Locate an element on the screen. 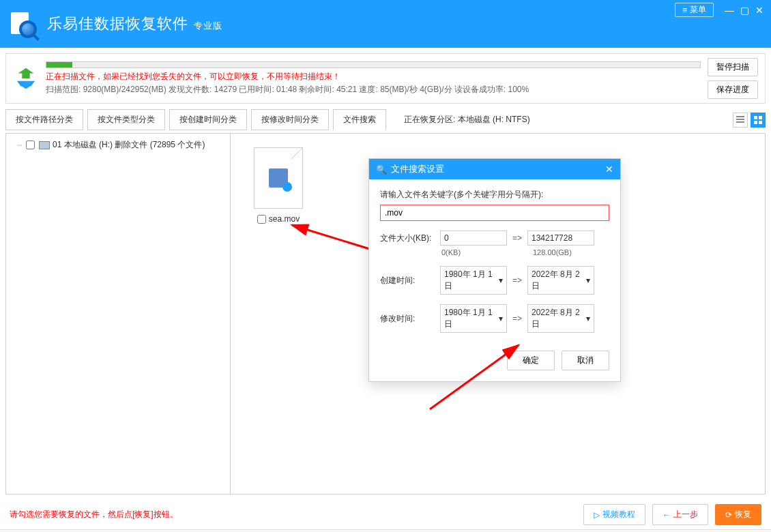 The height and width of the screenshot is (532, 771). recover-label: 恢复 is located at coordinates (743, 514).